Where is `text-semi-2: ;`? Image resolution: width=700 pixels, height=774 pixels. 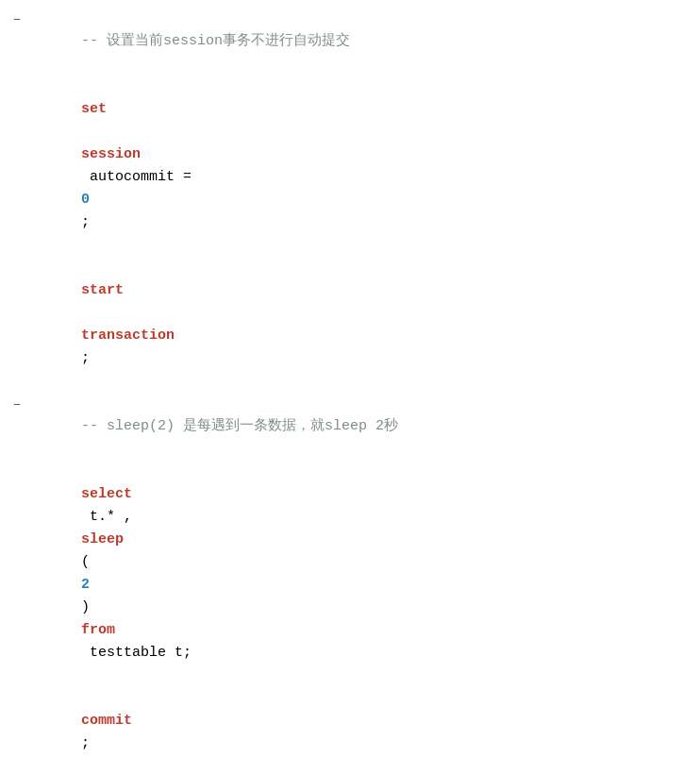 text-semi-2: ; is located at coordinates (85, 359).